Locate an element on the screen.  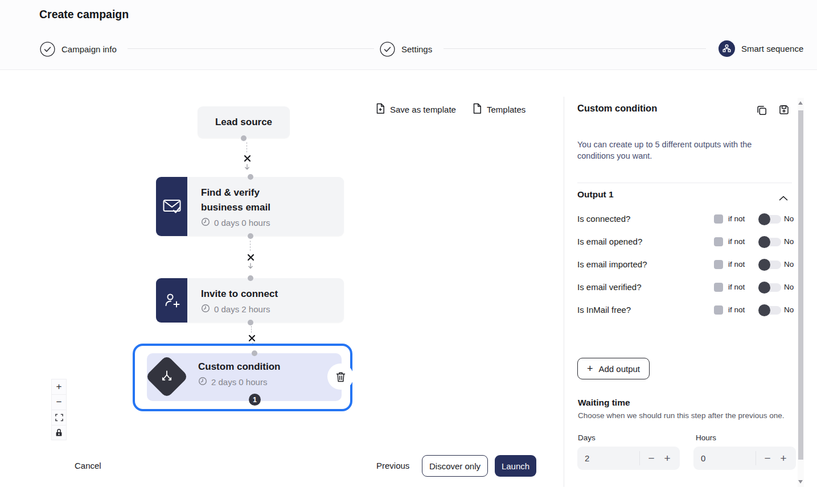
step-settings: Settings is located at coordinates (406, 49).